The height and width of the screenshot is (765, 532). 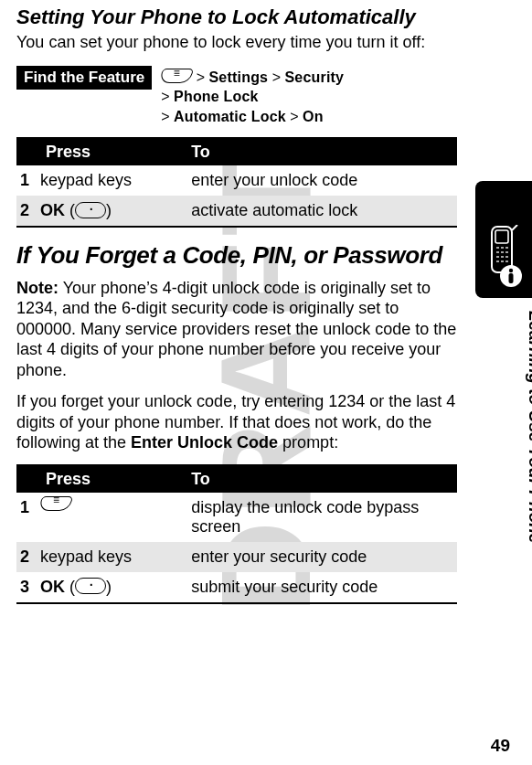 I want to click on phone-info-icon, so click(x=504, y=258).